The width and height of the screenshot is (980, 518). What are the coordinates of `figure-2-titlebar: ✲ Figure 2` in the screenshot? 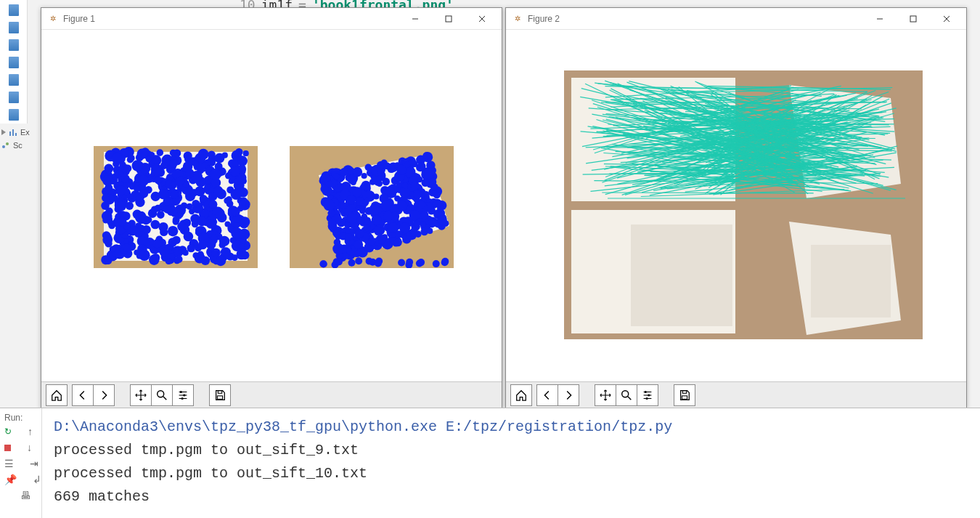 It's located at (736, 19).